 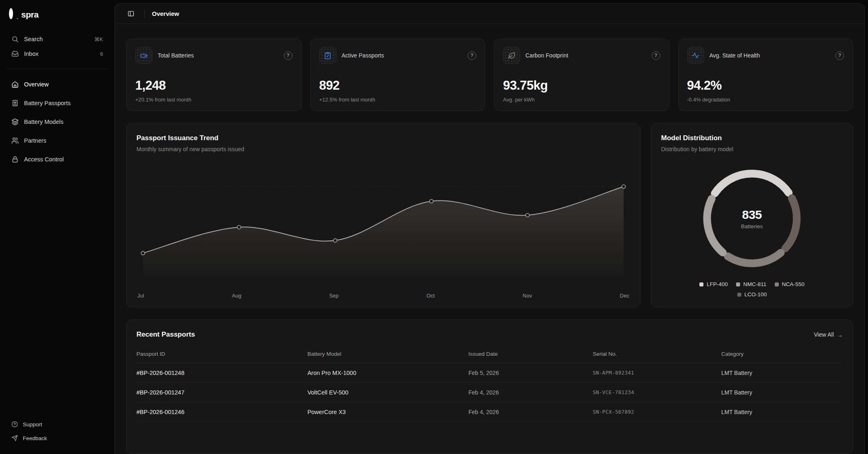 What do you see at coordinates (530, 354) in the screenshot?
I see `column-header-issued-date: Issued Date` at bounding box center [530, 354].